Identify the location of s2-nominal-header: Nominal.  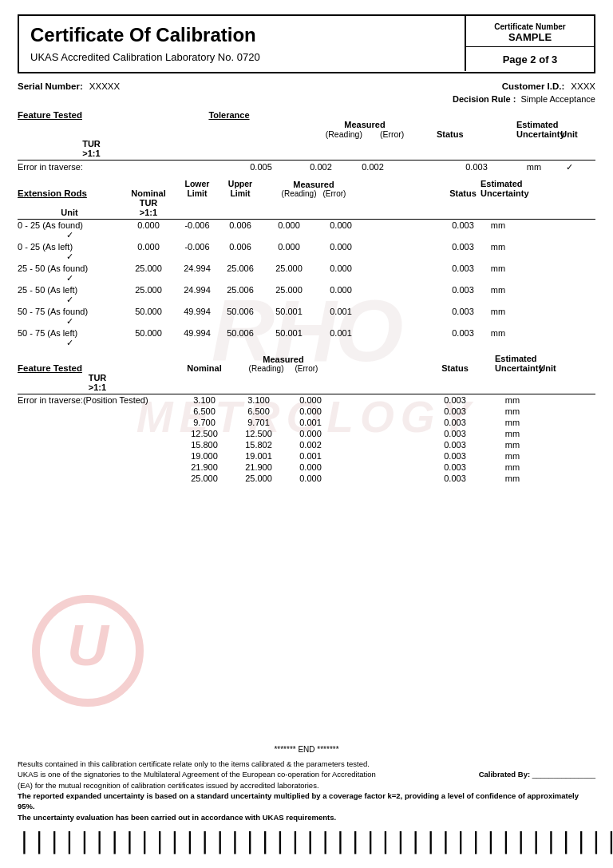
(148, 193).